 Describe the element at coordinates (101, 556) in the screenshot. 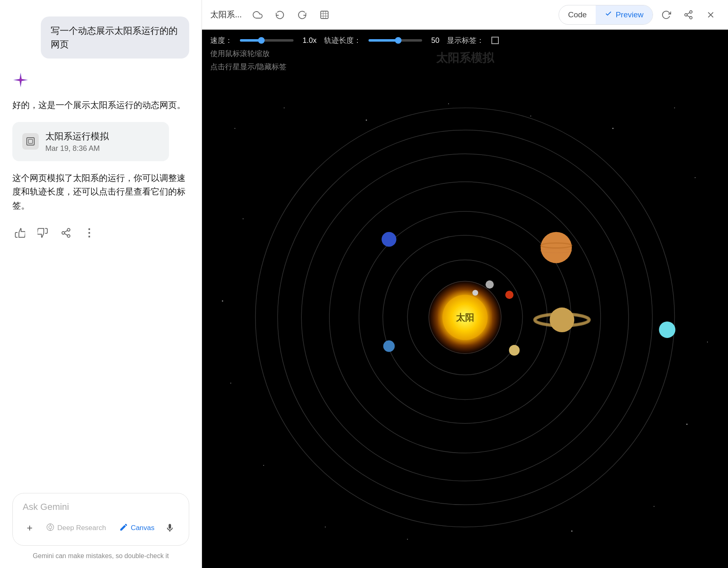

I see `disclaimer: Gemini can make mistakes, so double-chec…` at that location.